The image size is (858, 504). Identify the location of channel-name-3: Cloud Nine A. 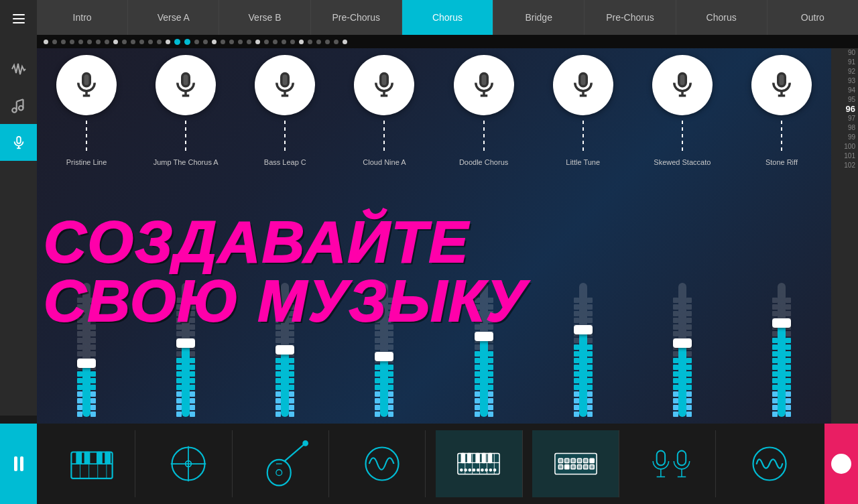
(384, 162).